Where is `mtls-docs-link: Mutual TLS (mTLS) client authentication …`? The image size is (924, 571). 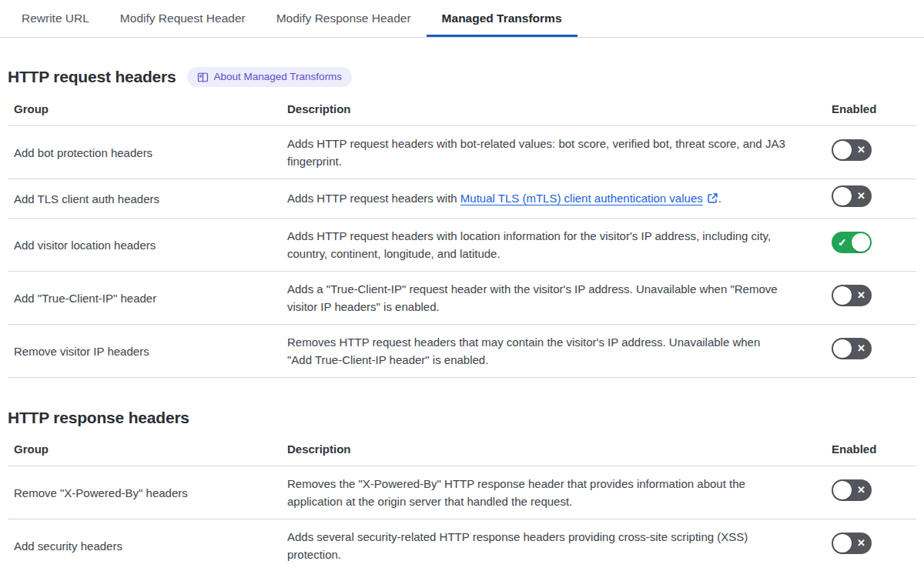 mtls-docs-link: Mutual TLS (mTLS) client authentication … is located at coordinates (582, 199).